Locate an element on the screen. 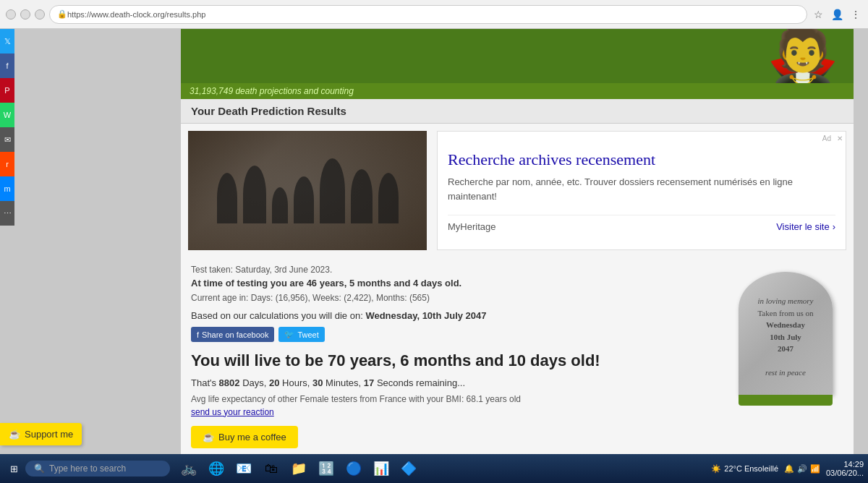  ad-close-btn: ✕ is located at coordinates (840, 139).